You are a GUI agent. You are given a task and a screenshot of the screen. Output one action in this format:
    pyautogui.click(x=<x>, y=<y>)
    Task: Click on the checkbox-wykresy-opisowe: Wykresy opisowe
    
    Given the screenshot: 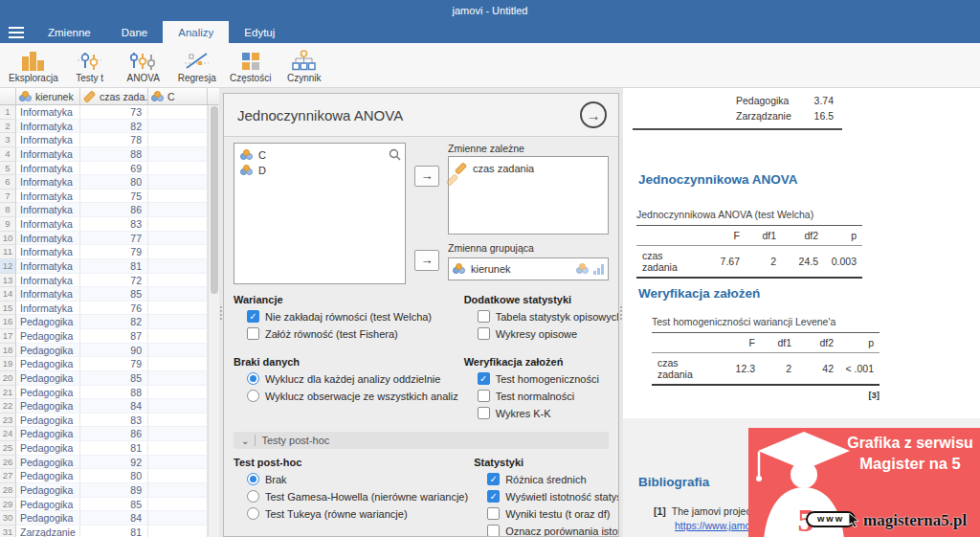 What is the action you would take?
    pyautogui.click(x=547, y=333)
    